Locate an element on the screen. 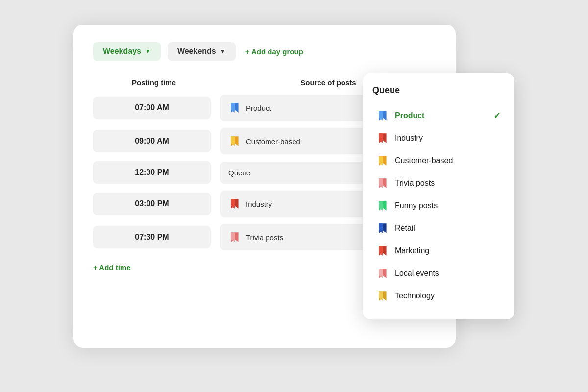 This screenshot has width=588, height=392. industry-icon is located at coordinates (235, 204).